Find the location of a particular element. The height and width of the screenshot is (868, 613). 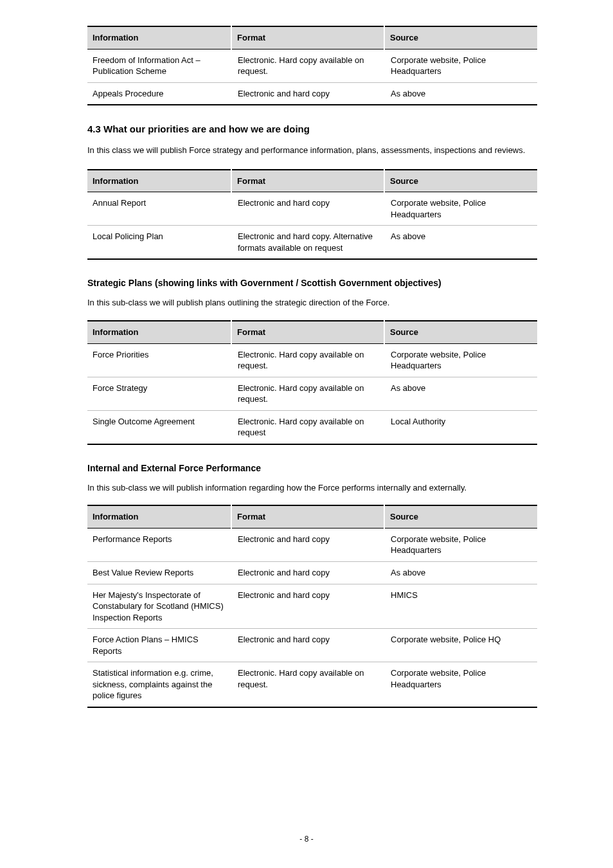

table1: Information Format Source Freedom of Inf… is located at coordinates (312, 66).